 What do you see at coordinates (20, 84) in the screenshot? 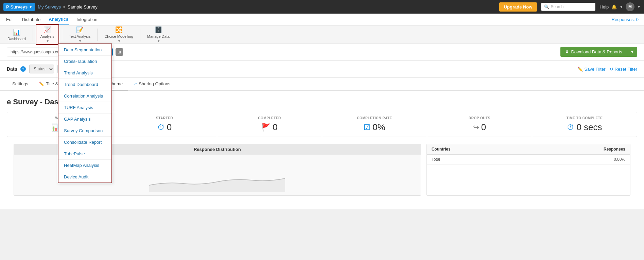
I see `tab-settings: Settings` at bounding box center [20, 84].